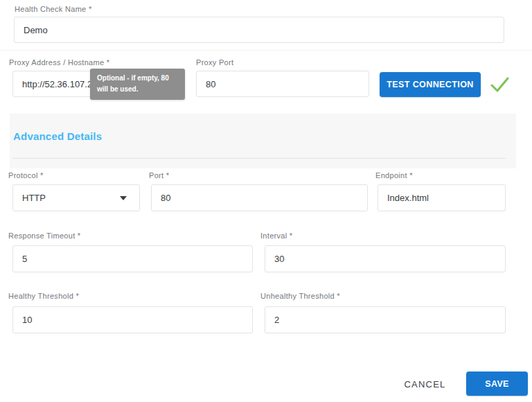  What do you see at coordinates (76, 198) in the screenshot?
I see `protocol-select: HTTP` at bounding box center [76, 198].